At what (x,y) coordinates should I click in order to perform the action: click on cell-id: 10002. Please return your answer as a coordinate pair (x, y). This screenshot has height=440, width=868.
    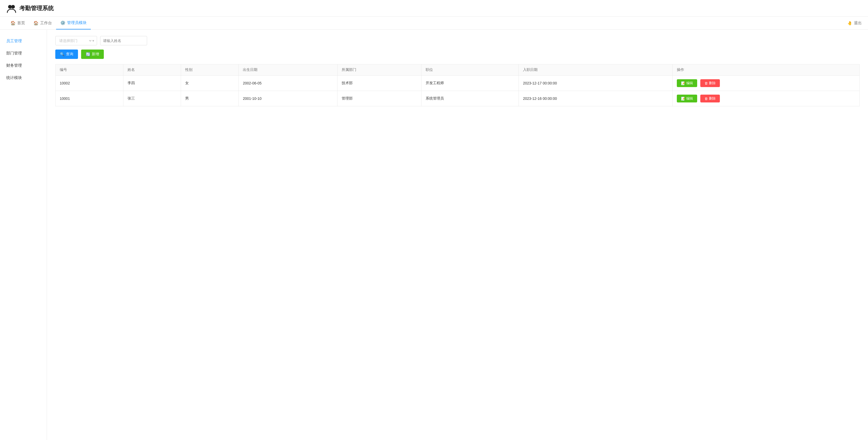
    Looking at the image, I should click on (90, 83).